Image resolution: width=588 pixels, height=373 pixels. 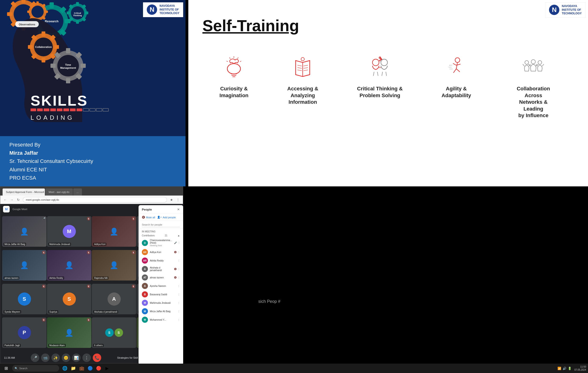 What do you see at coordinates (565, 368) in the screenshot?
I see `taskbar-system-icons: 📶 🔊 🔋` at bounding box center [565, 368].